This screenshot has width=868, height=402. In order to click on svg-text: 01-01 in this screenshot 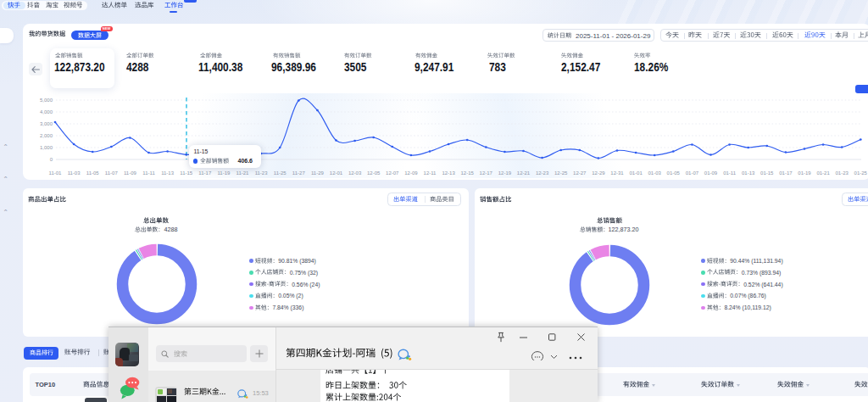, I will do `click(636, 173)`.